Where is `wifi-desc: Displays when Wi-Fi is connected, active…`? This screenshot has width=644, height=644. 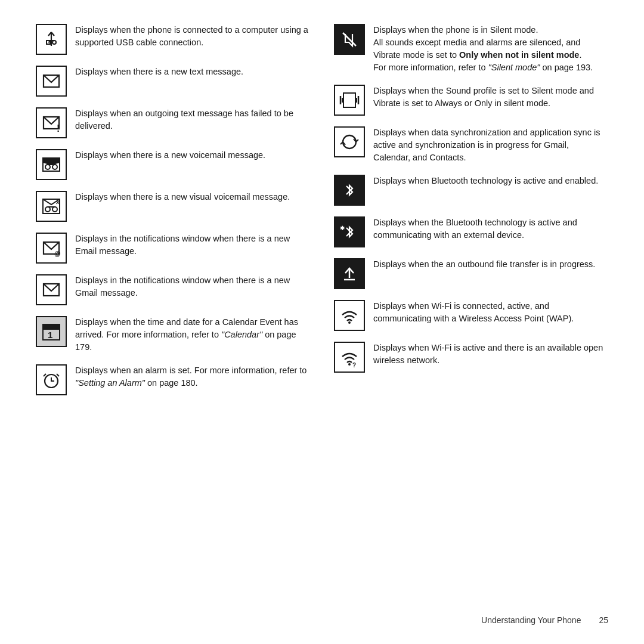
wifi-desc: Displays when Wi-Fi is connected, active… is located at coordinates (491, 312).